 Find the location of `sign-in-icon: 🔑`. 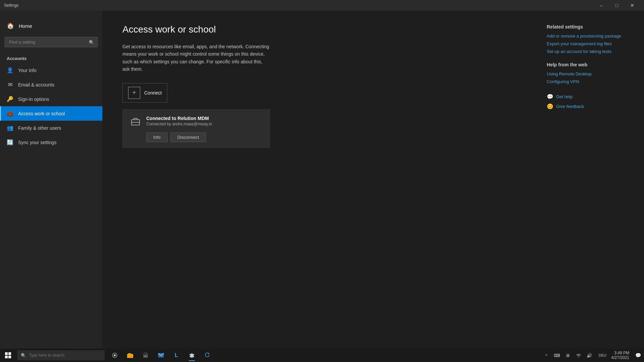

sign-in-icon: 🔑 is located at coordinates (10, 99).